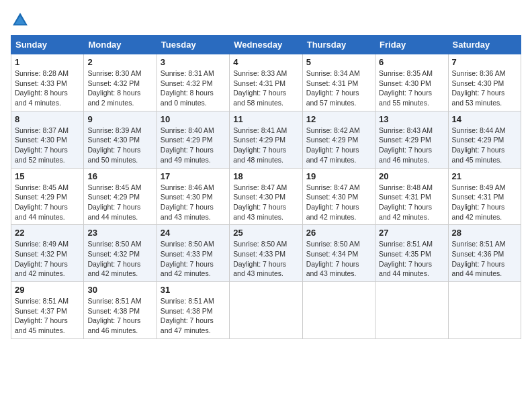  What do you see at coordinates (266, 62) in the screenshot?
I see `day-number: 4` at bounding box center [266, 62].